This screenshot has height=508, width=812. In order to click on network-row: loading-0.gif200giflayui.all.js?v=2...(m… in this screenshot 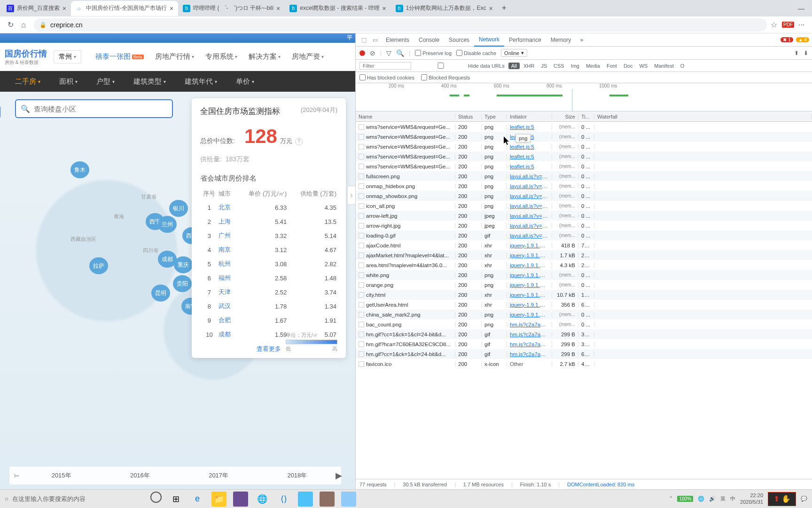, I will do `click(584, 235)`.